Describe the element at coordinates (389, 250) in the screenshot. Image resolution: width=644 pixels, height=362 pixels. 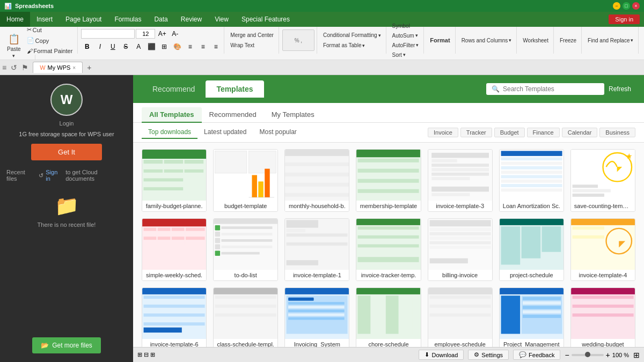
I see `template-card: invoice-tracker-temp.` at that location.